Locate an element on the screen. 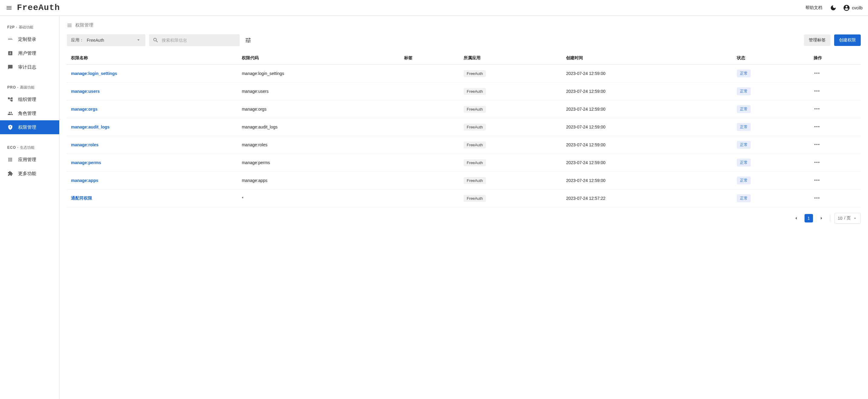 This screenshot has width=868, height=399. perm-name-link: manage:login_settings is located at coordinates (94, 73).